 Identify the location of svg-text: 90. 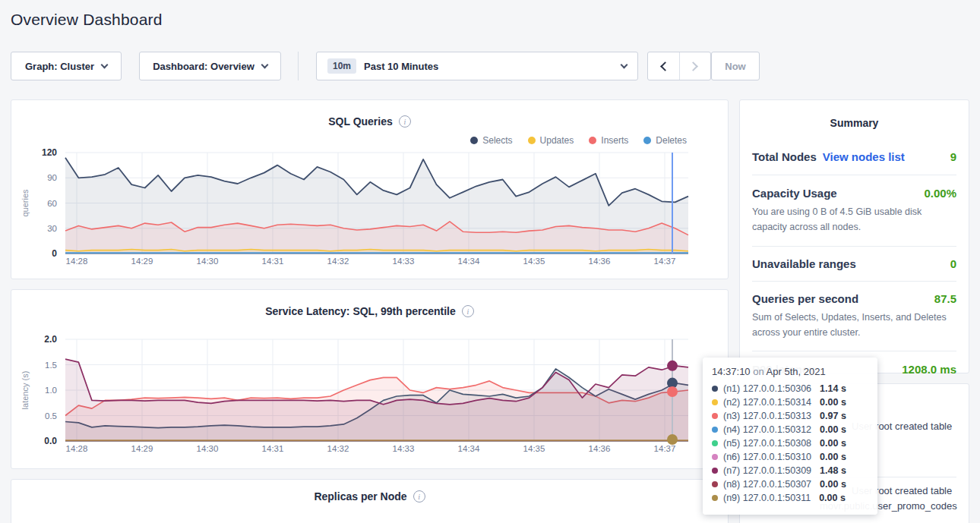
(52, 178).